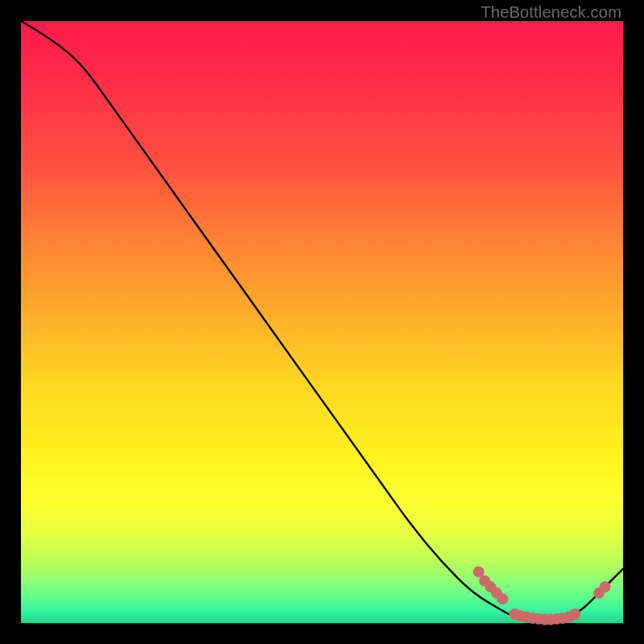 This screenshot has height=644, width=644. Describe the element at coordinates (551, 13) in the screenshot. I see `watermark-text: TheBottleneck.com` at that location.